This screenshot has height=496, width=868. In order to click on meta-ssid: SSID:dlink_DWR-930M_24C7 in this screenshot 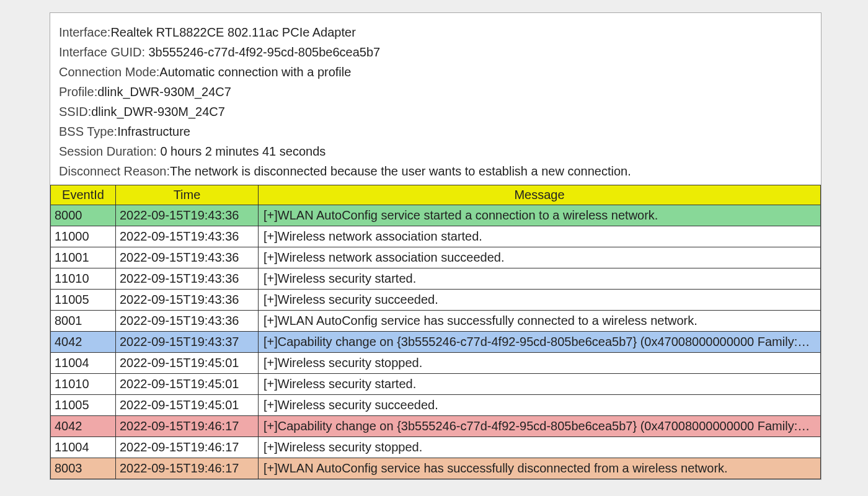, I will do `click(436, 112)`.